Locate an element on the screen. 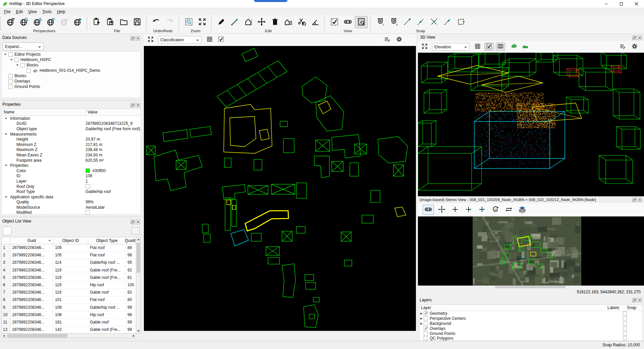  swap-views-button is located at coordinates (509, 210).